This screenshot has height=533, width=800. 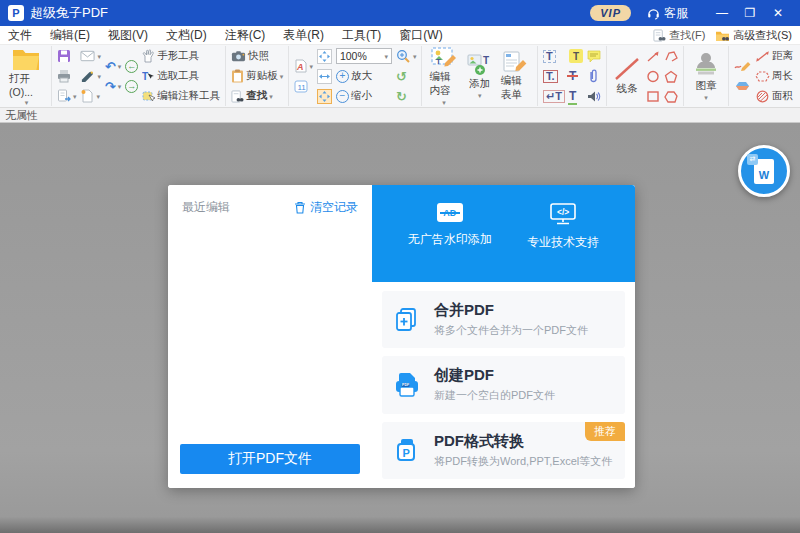 What do you see at coordinates (480, 76) in the screenshot?
I see `add-button: T 添加 ▾` at bounding box center [480, 76].